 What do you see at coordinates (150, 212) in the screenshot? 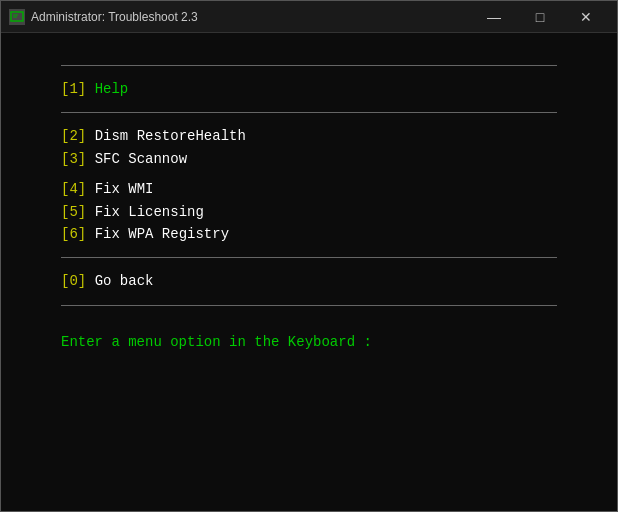
I see `menu-label-5: Fix Licensing` at bounding box center [150, 212].